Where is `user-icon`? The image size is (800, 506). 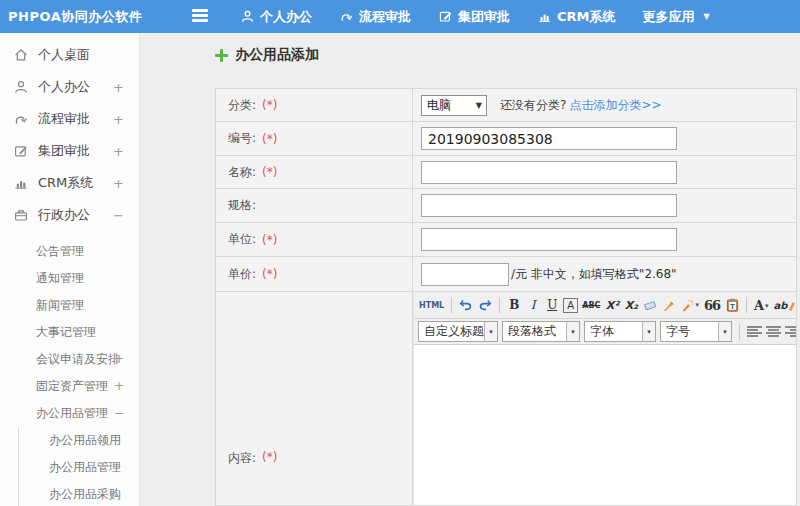
user-icon is located at coordinates (21, 87).